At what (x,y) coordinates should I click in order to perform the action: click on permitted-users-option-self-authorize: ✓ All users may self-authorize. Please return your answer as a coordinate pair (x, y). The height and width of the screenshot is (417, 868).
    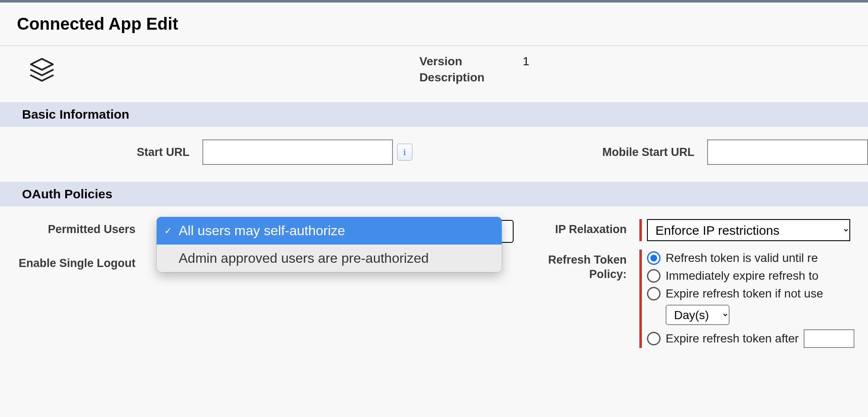
    Looking at the image, I should click on (329, 231).